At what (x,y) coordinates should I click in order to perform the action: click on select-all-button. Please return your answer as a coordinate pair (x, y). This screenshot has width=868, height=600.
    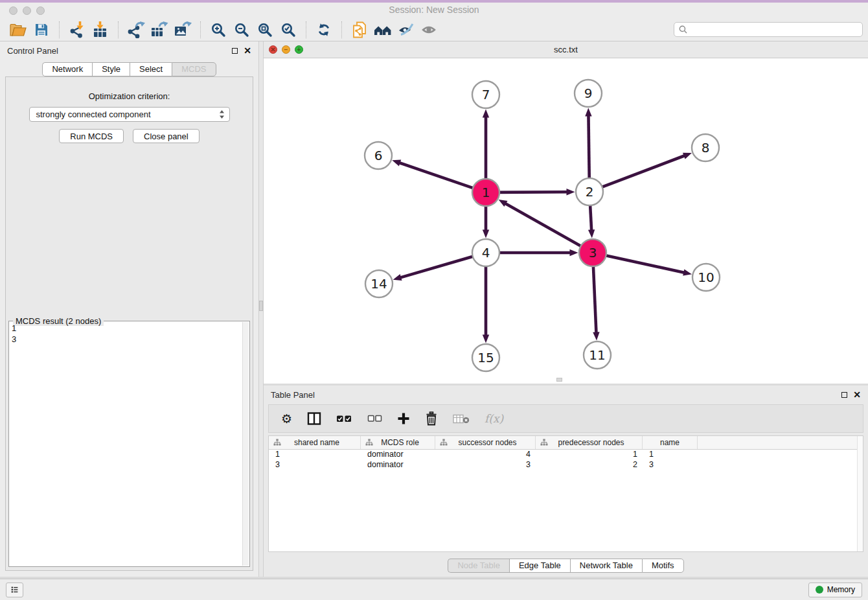
    Looking at the image, I should click on (345, 419).